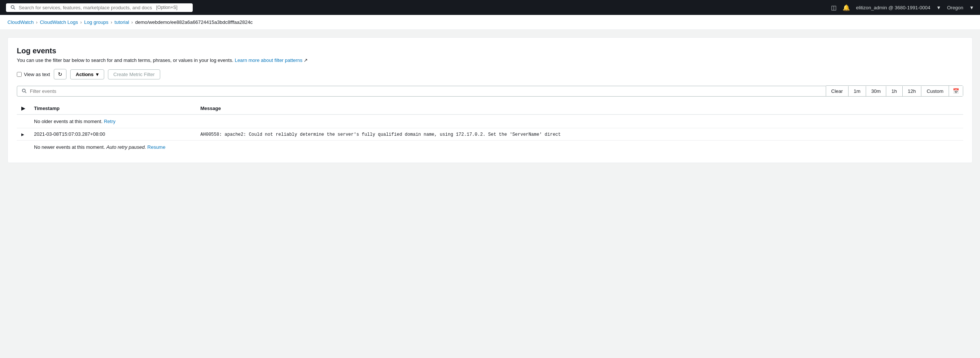 Image resolution: width=980 pixels, height=358 pixels. Describe the element at coordinates (194, 22) in the screenshot. I see `breadcrumb-current: demo/webdemo/ee882a6a66724415a3bdc8fffaa…` at that location.